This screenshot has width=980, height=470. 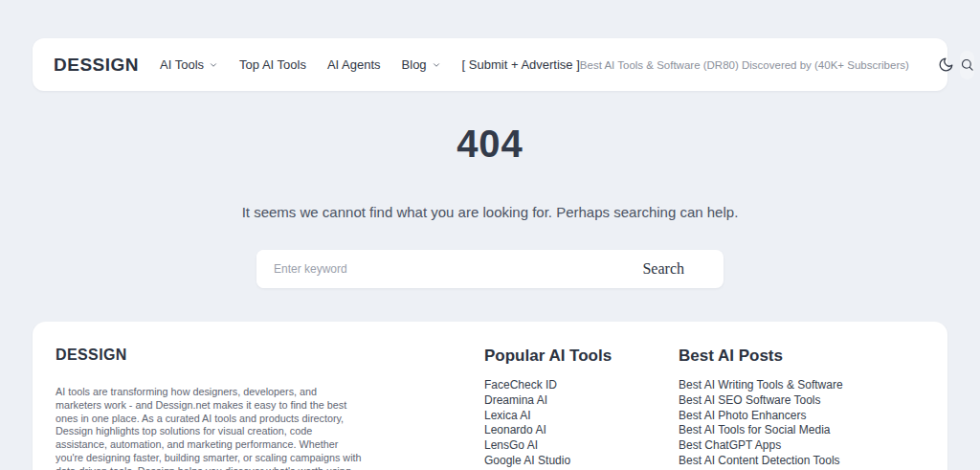 What do you see at coordinates (582, 461) in the screenshot?
I see `footer-link: Google AI Studio` at bounding box center [582, 461].